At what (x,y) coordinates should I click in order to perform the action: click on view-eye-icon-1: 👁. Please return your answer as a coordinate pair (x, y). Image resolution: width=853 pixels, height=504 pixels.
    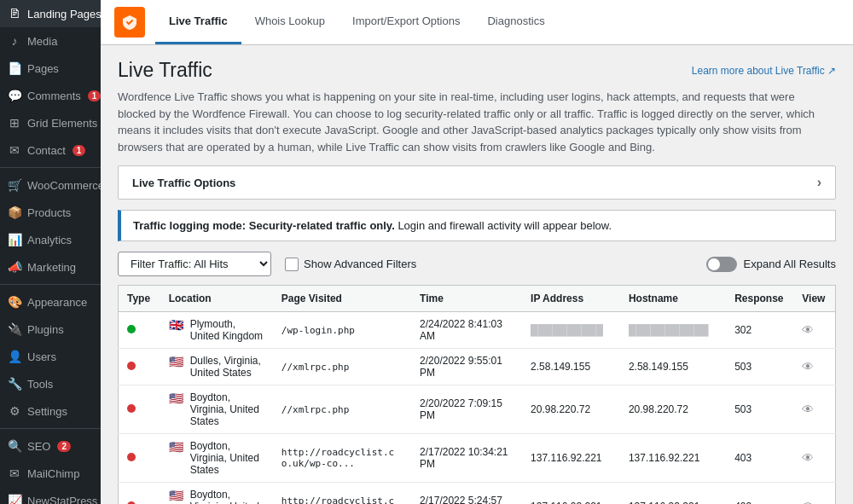
    Looking at the image, I should click on (808, 367).